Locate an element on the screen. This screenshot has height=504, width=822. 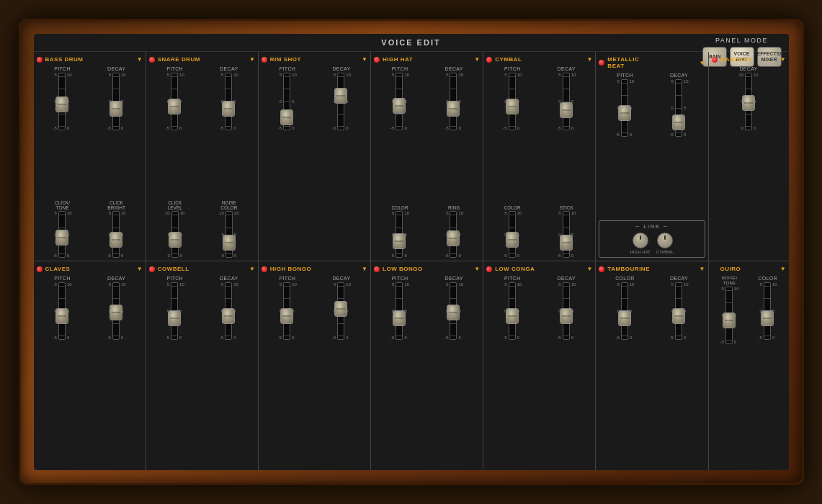
lb-pitch-knob is located at coordinates (399, 318).